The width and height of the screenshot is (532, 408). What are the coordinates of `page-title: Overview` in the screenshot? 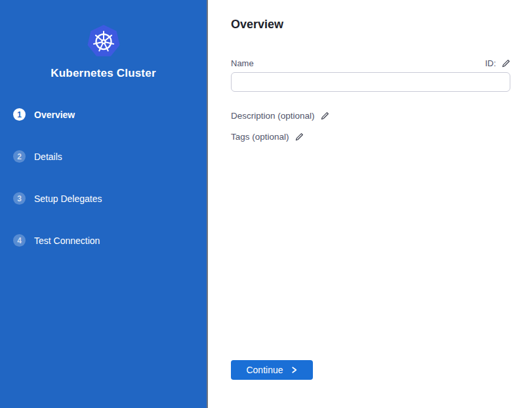 It's located at (257, 25).